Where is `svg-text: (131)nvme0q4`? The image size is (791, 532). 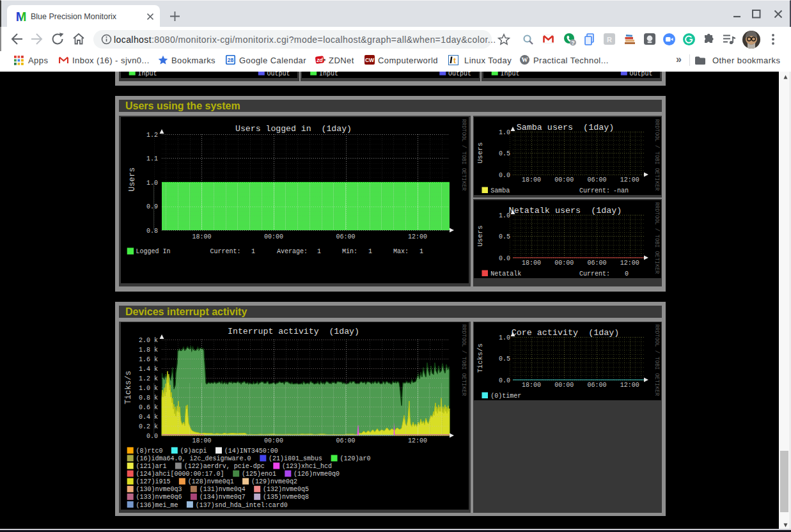 svg-text: (131)nvme0q4 is located at coordinates (222, 490).